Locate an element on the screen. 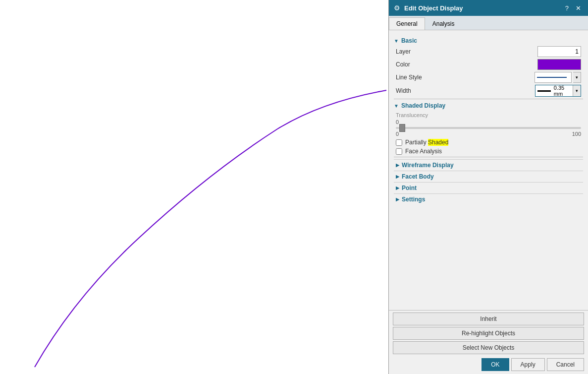 The width and height of the screenshot is (588, 374). tab-analysis: Analysis is located at coordinates (444, 24).